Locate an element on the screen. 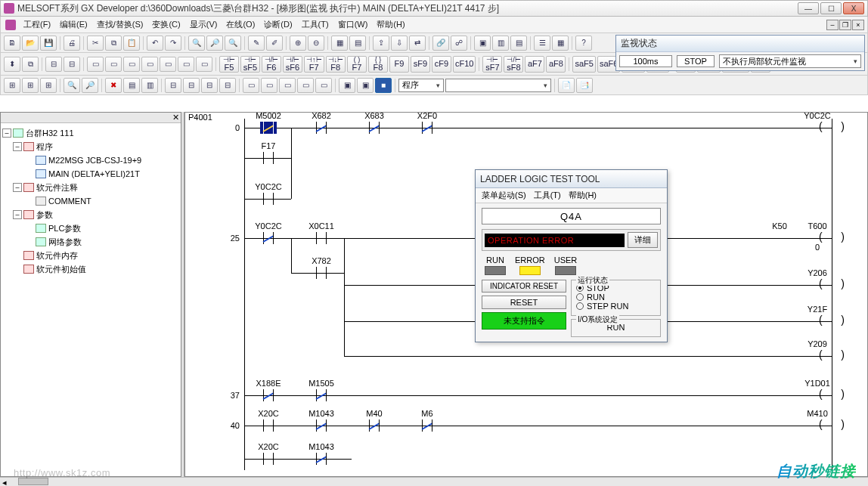 The width and height of the screenshot is (868, 486). fkey-F6: ⊣/⊢F6 is located at coordinates (271, 64).